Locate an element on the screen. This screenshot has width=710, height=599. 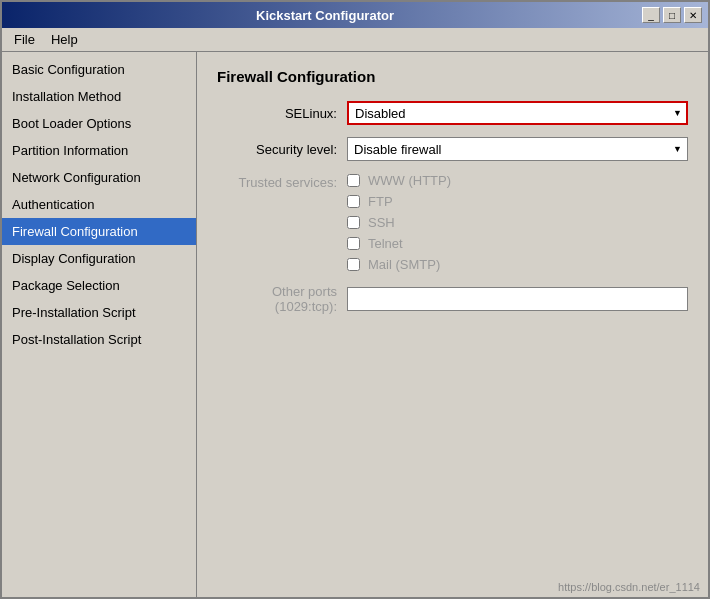
sidebar-item-boot-loader-options: Boot Loader Options is located at coordinates (99, 124).